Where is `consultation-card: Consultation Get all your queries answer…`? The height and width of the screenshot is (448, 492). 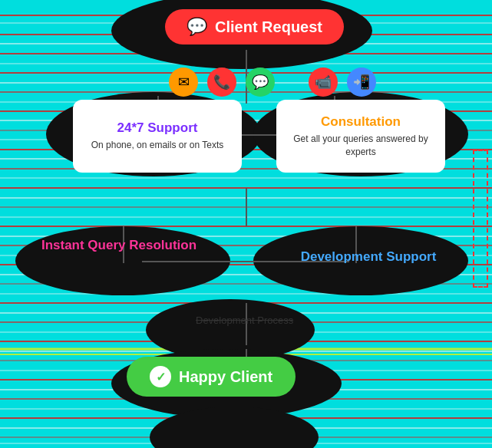
consultation-card: Consultation Get all your queries answer… is located at coordinates (361, 137).